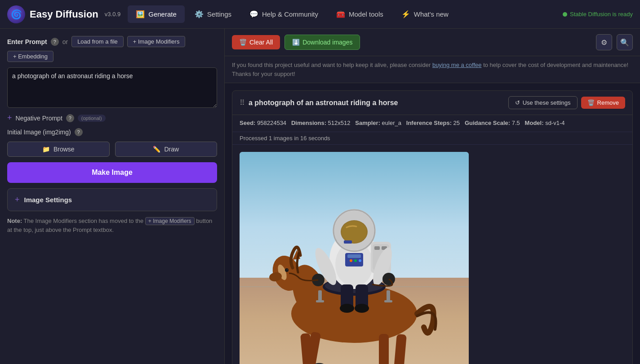 Image resolution: width=640 pixels, height=364 pixels. Describe the element at coordinates (64, 149) in the screenshot. I see `browse-label: Browse` at that location.